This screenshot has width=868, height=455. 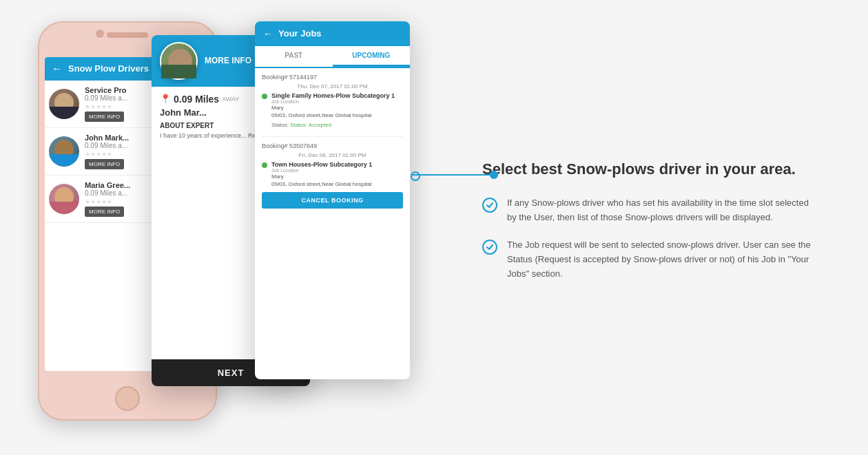 I want to click on connector-line, so click(x=453, y=175).